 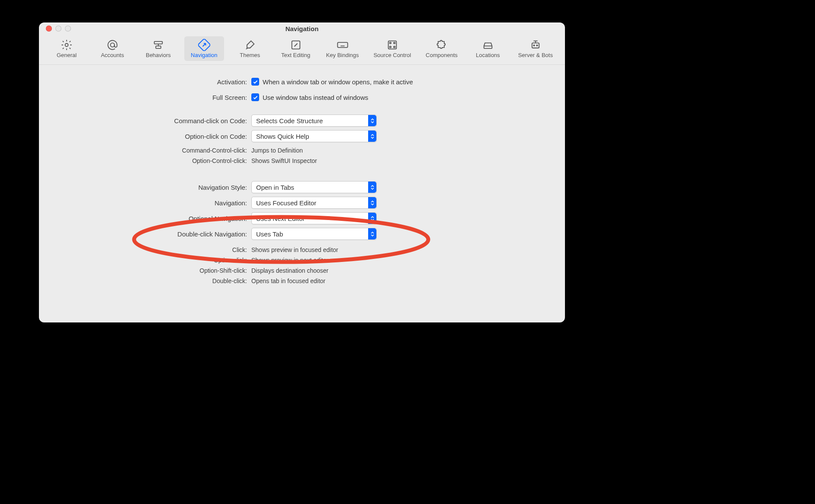 I want to click on option-click-code-row: Option-click on Code: Shows Quick Help, so click(x=302, y=136).